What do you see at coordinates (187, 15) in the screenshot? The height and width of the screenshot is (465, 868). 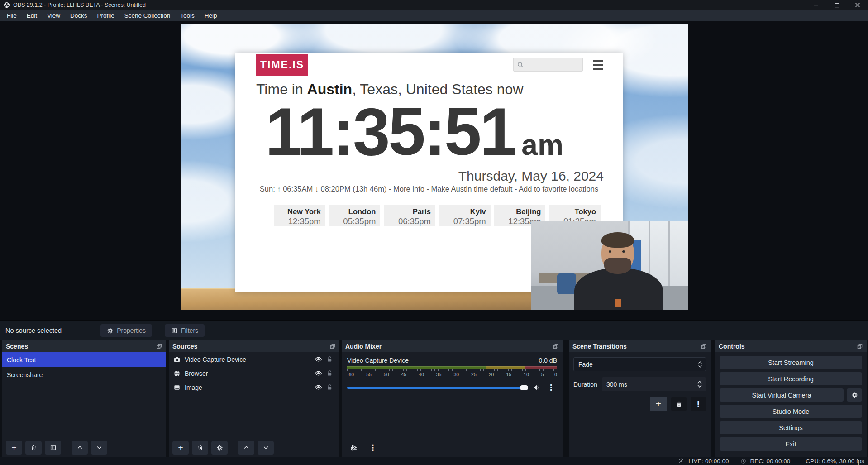 I see `menu-tools: Tools` at bounding box center [187, 15].